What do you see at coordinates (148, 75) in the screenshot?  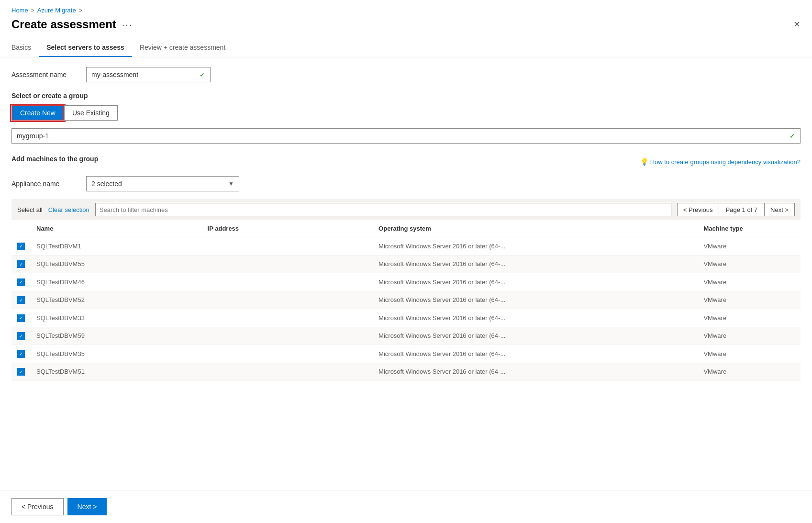 I see `assessment-name-input: my-assessment ✓` at bounding box center [148, 75].